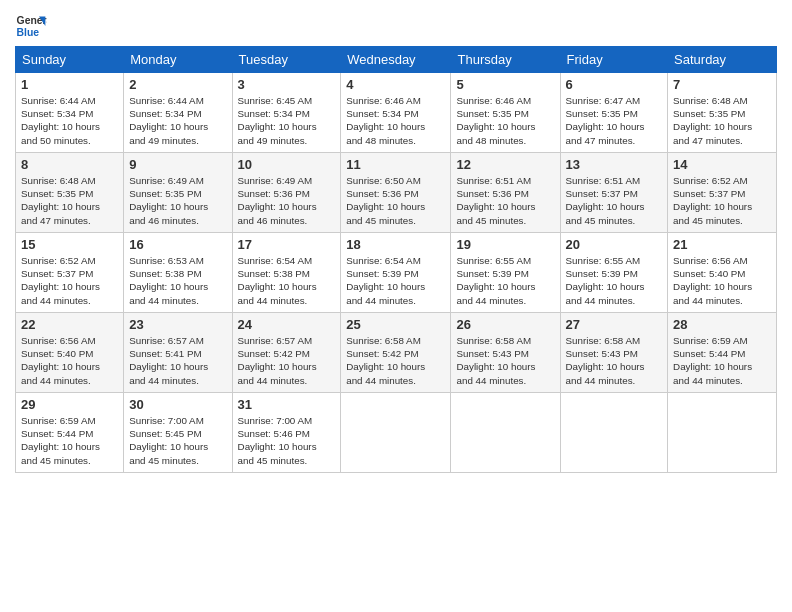 The width and height of the screenshot is (792, 612). Describe the element at coordinates (396, 244) in the screenshot. I see `day-number: 18` at that location.